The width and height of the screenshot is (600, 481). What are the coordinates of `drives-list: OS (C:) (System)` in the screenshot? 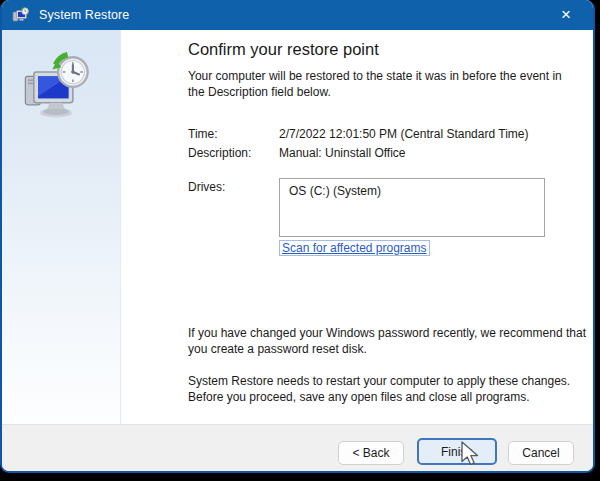 It's located at (412, 208).